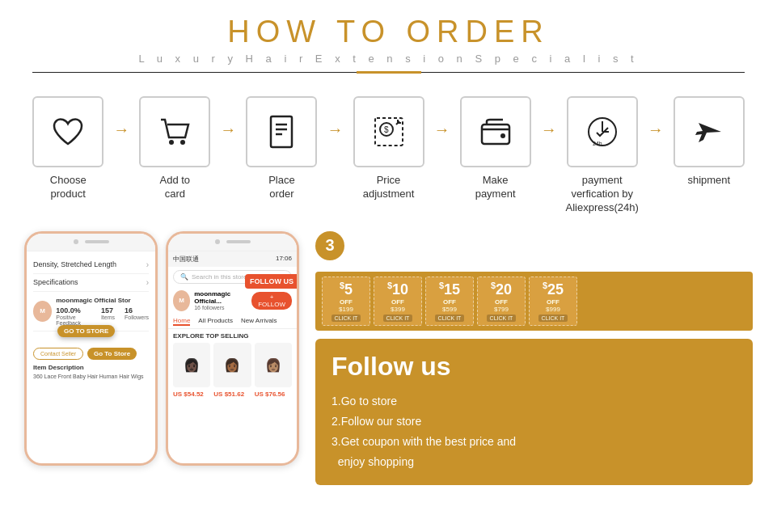 The width and height of the screenshot is (777, 532). Describe the element at coordinates (217, 242) in the screenshot. I see `phone2-camera` at that location.